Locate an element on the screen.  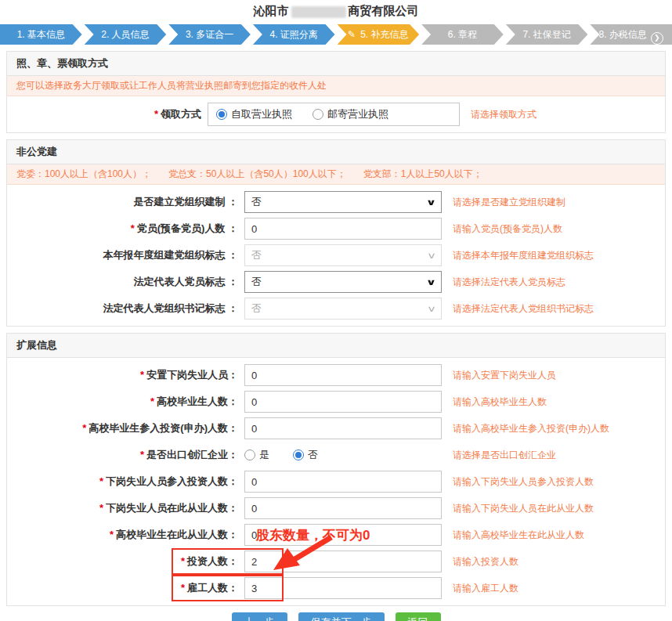
page-title: 沁阳市商贸有限公司 is located at coordinates (336, 11).